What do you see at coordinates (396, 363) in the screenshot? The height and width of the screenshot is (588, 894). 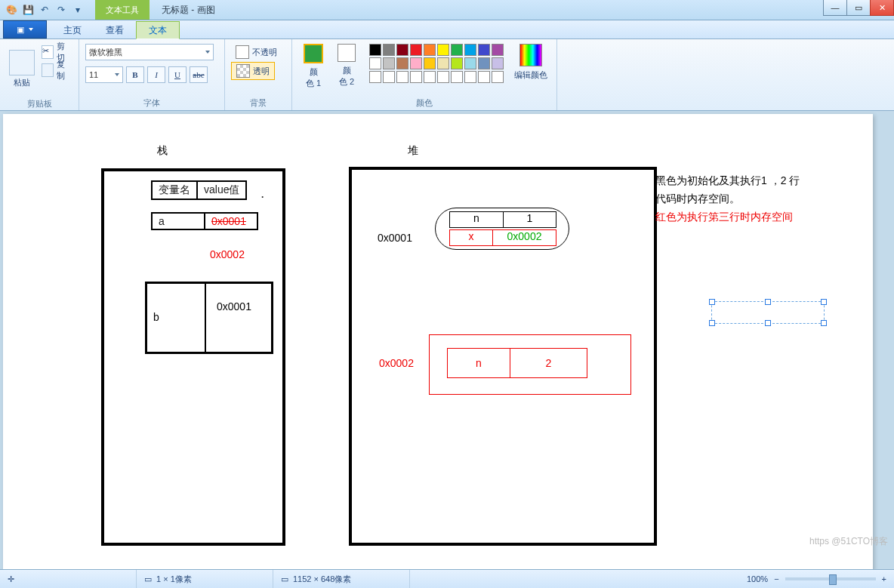 I see `heap2-addr: 0x0002` at bounding box center [396, 363].